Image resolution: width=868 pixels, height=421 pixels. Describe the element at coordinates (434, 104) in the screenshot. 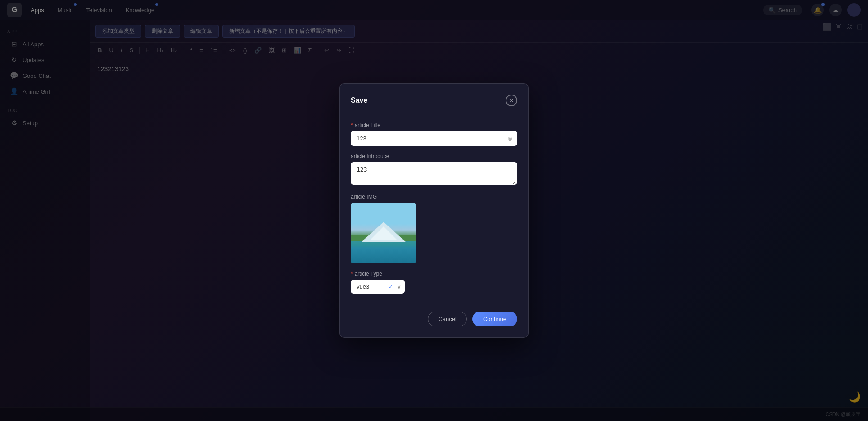

I see `modal-header: Save ×` at that location.